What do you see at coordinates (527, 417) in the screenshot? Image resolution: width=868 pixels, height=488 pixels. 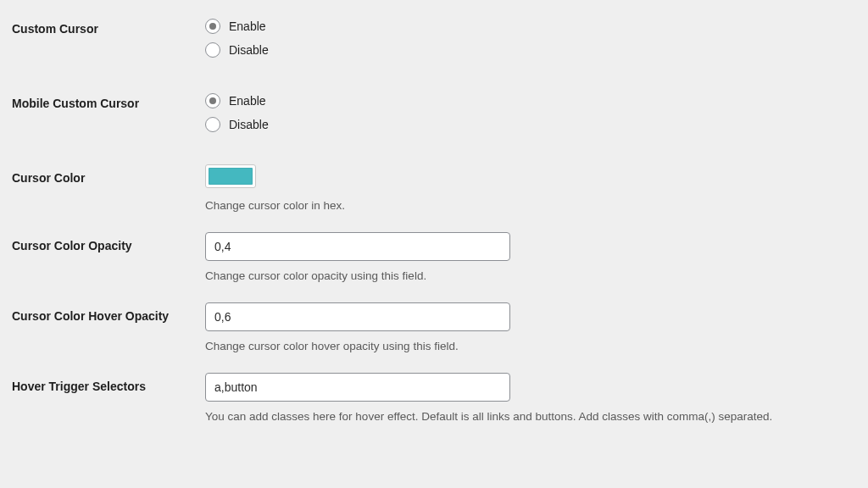 I see `desc-hover-trigger-selectors: You can add classes here for hover effec…` at bounding box center [527, 417].